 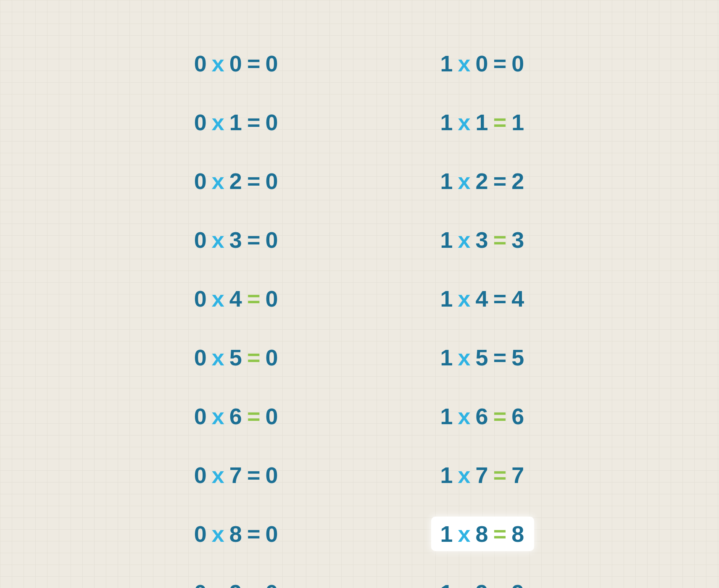 I want to click on equation-row: 1x8=8, so click(x=483, y=534).